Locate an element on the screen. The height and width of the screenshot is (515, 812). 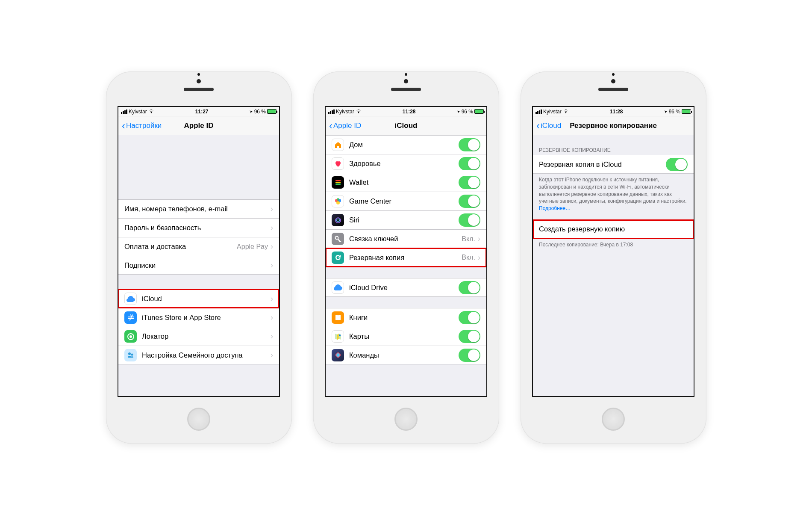
battery-percent: 96 % is located at coordinates (260, 112).